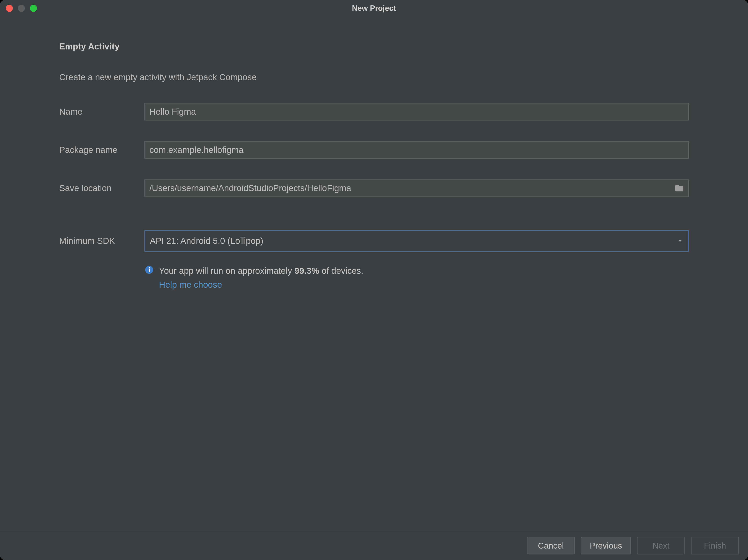 Image resolution: width=748 pixels, height=560 pixels. I want to click on sdk-row: Minimum SDK API 21: Android 5.0 (Lollipo…, so click(374, 241).